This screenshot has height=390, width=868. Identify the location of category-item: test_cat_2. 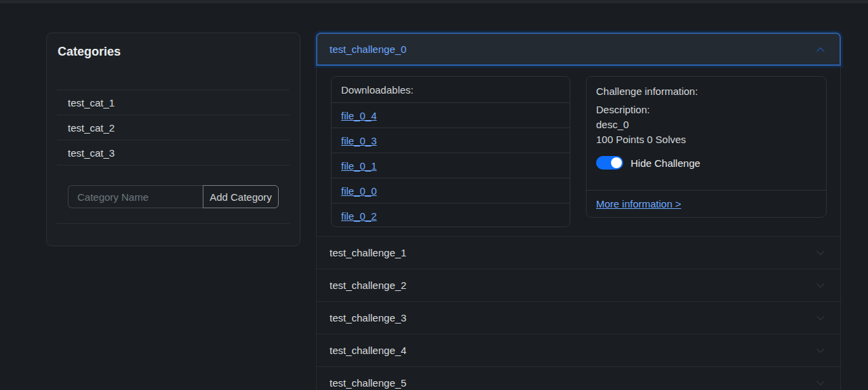
(174, 128).